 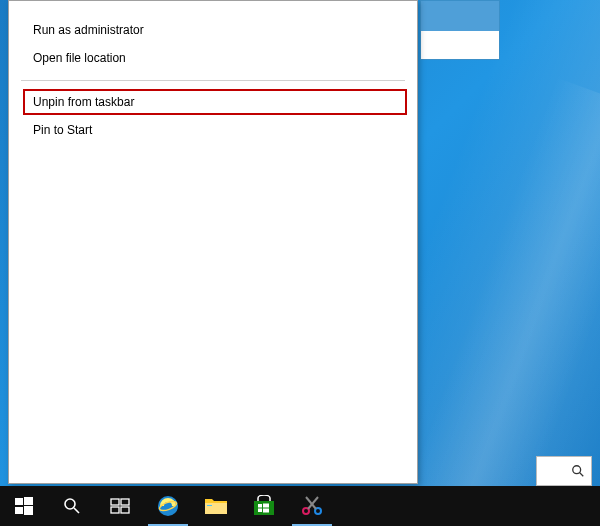 What do you see at coordinates (213, 80) in the screenshot?
I see `menu-divider` at bounding box center [213, 80].